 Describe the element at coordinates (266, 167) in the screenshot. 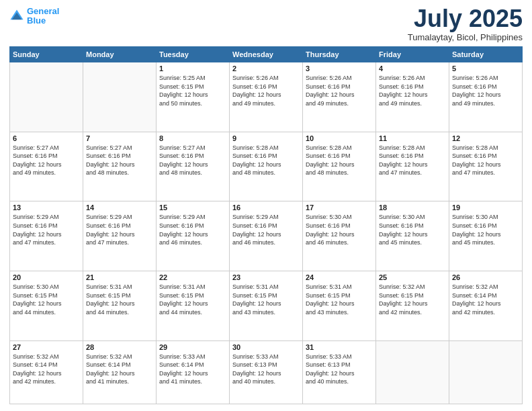

I see `table-row: 9Sunrise: 5:28 AM Sunset: 6:16 PM Daylig…` at that location.